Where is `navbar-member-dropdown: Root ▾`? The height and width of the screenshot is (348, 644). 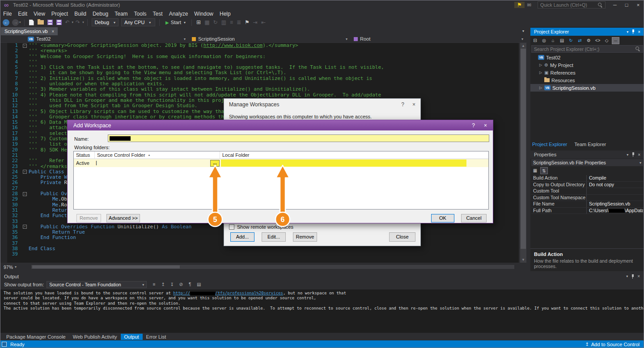 navbar-member-dropdown: Root ▾ is located at coordinates (439, 39).